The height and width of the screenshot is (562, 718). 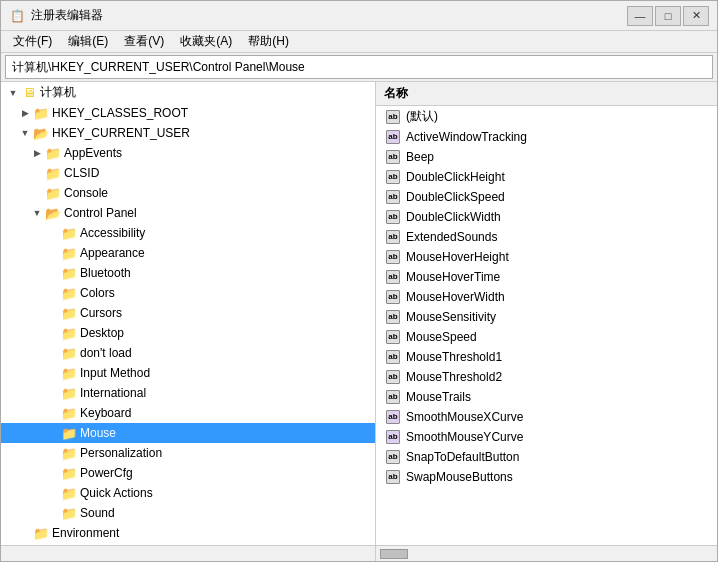 I want to click on value-mousehoverheight: ab MouseHoverHeight, so click(x=546, y=257).